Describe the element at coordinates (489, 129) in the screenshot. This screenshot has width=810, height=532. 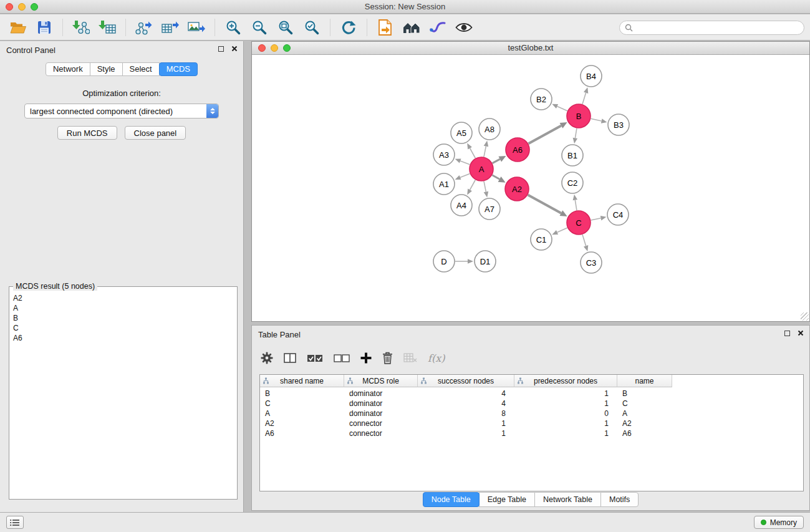
I see `node-A8: A8` at that location.